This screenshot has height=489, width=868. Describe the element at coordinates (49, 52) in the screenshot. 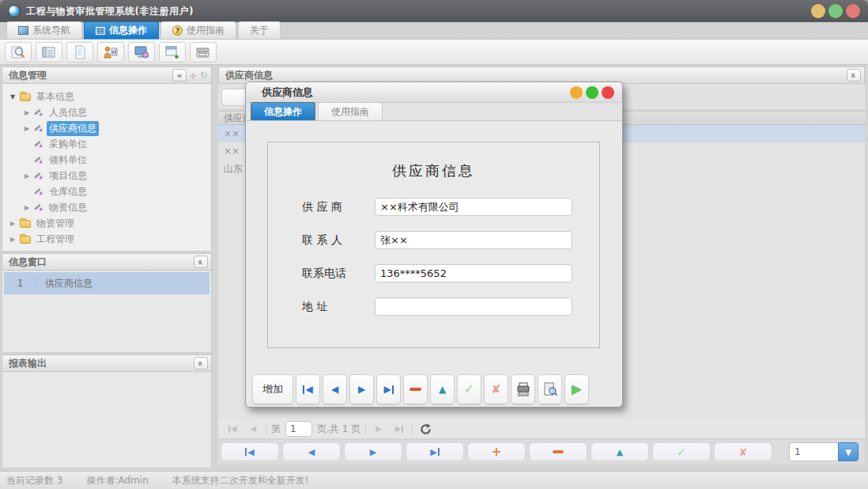

I see `list-view-button` at that location.